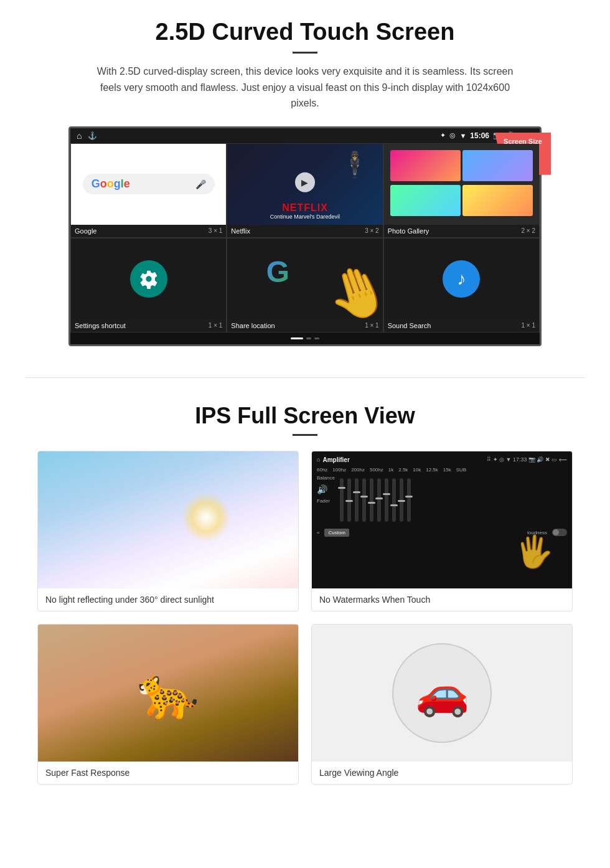  Describe the element at coordinates (305, 184) in the screenshot. I see `netflix-thumbnail: 🕴 ▶ NETFLIX Continue Marvel's Daredevil` at that location.